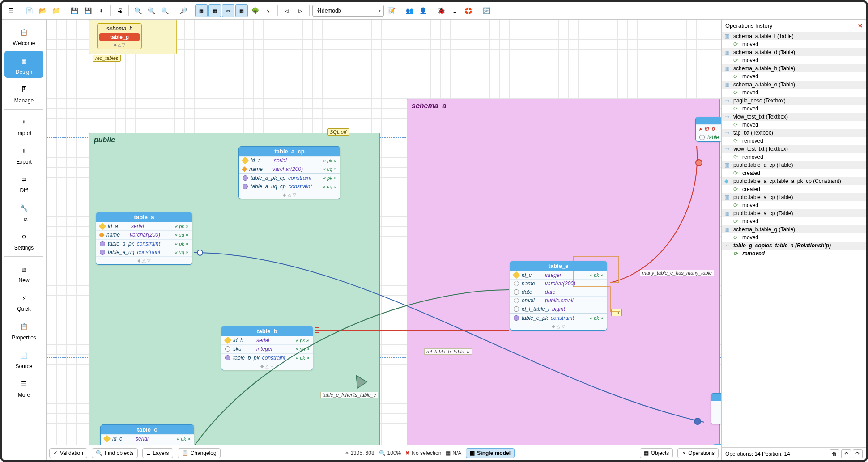 This screenshot has height=462, width=868. Describe the element at coordinates (74, 11) in the screenshot. I see `save-icon: 💾` at that location.